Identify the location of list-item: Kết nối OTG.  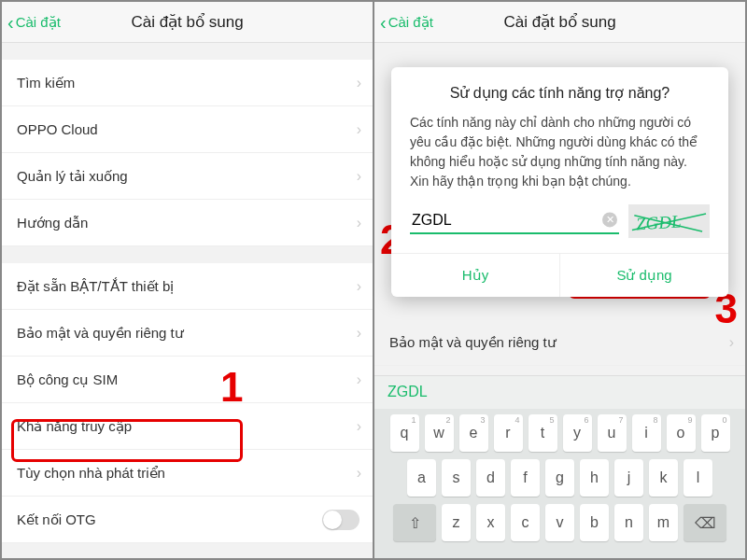
(187, 520).